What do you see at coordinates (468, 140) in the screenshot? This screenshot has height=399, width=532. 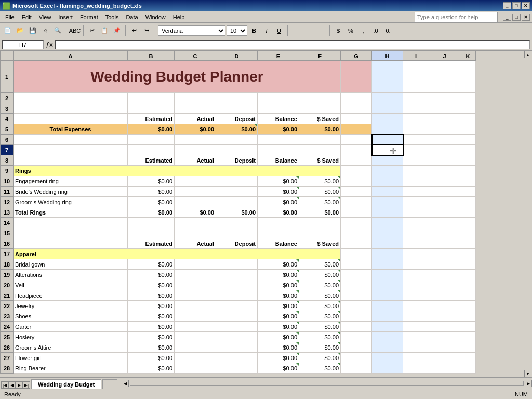 I see `cell-K6` at bounding box center [468, 140].